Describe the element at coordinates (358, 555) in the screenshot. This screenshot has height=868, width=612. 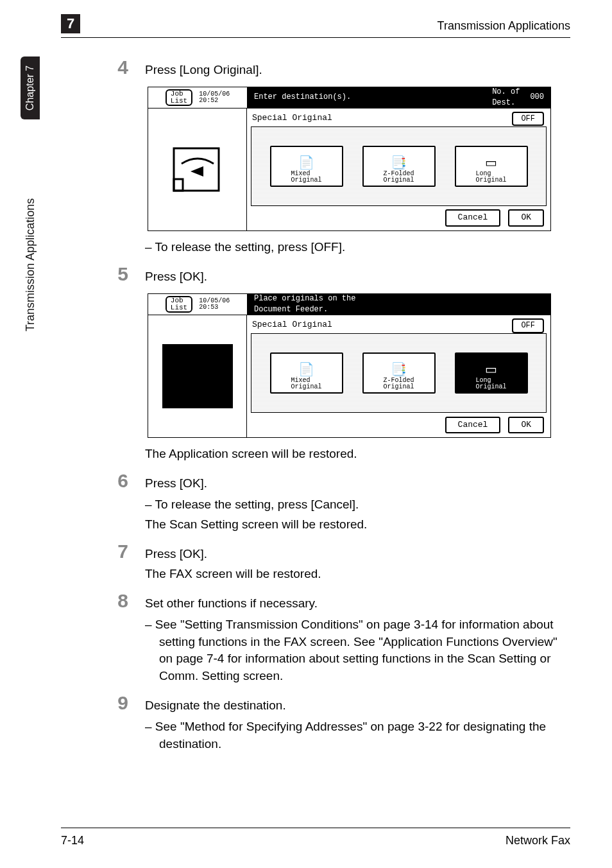
I see `step-7-text: Press [OK].` at that location.